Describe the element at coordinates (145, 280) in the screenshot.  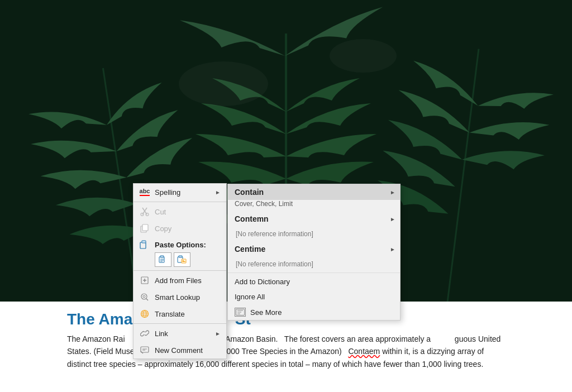
I see `add-from-files-icon` at that location.